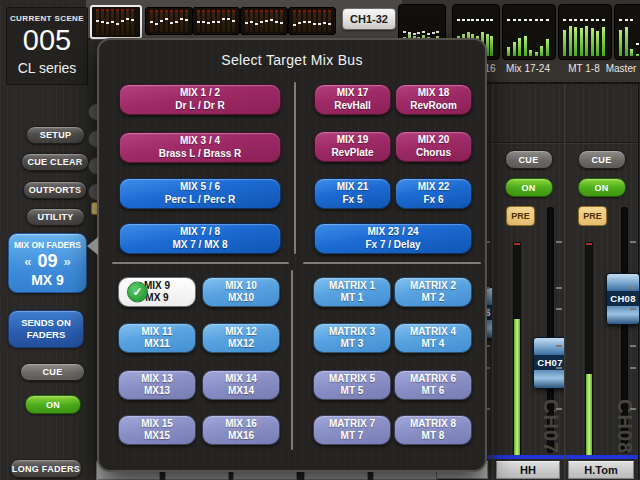  Describe the element at coordinates (241, 385) in the screenshot. I see `bus-button-mix-14: MIX 14MX14` at that location.